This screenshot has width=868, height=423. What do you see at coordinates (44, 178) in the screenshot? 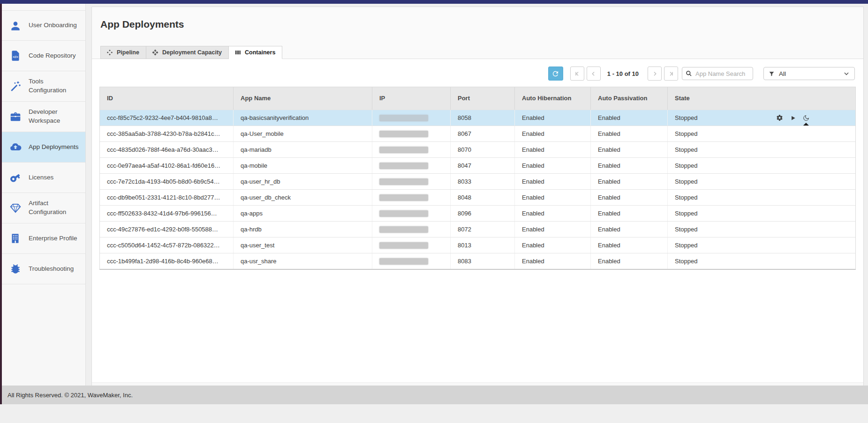
I see `sidebar-item-licenses: Licenses` at bounding box center [44, 178].